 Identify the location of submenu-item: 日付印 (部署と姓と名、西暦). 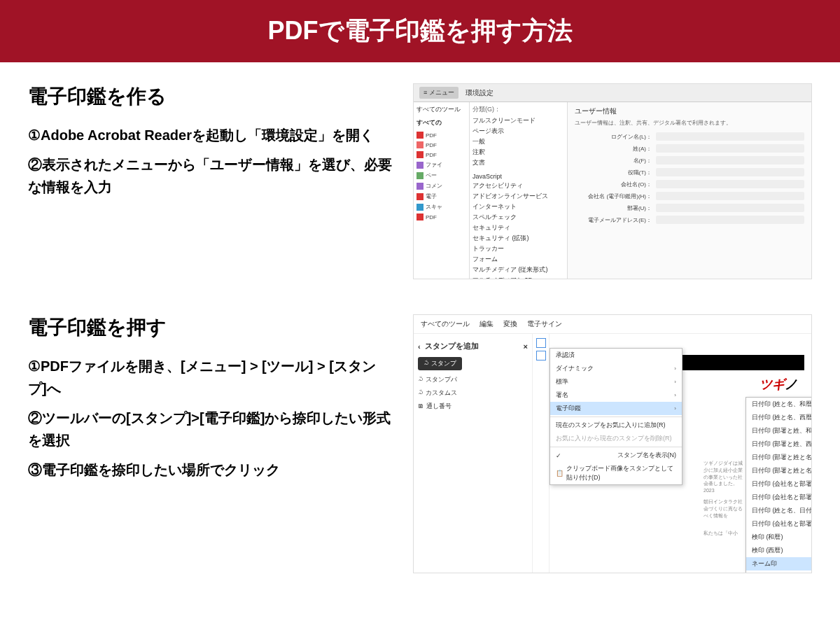
(779, 470).